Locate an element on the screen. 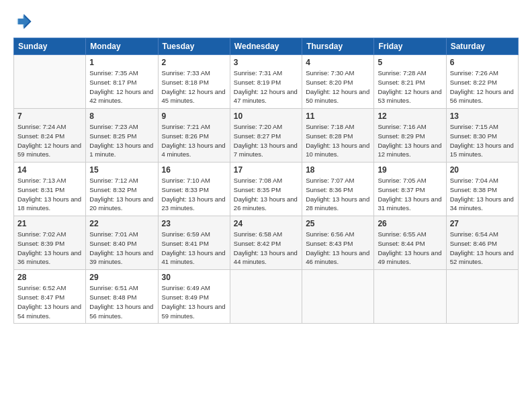 The image size is (532, 411). day-info: Sunrise: 7:33 AMSunset: 8:18 PMDaylight:… is located at coordinates (194, 87).